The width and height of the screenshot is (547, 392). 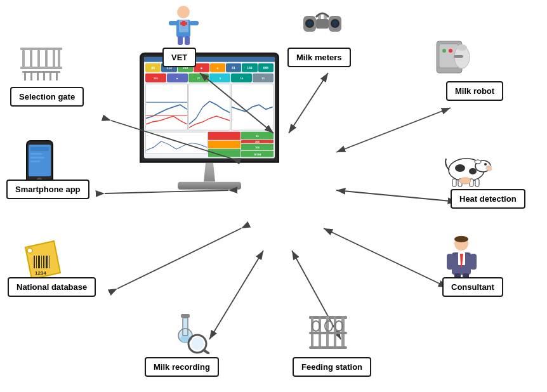 What do you see at coordinates (43, 260) in the screenshot?
I see `national-database-icon-container: 1234` at bounding box center [43, 260].